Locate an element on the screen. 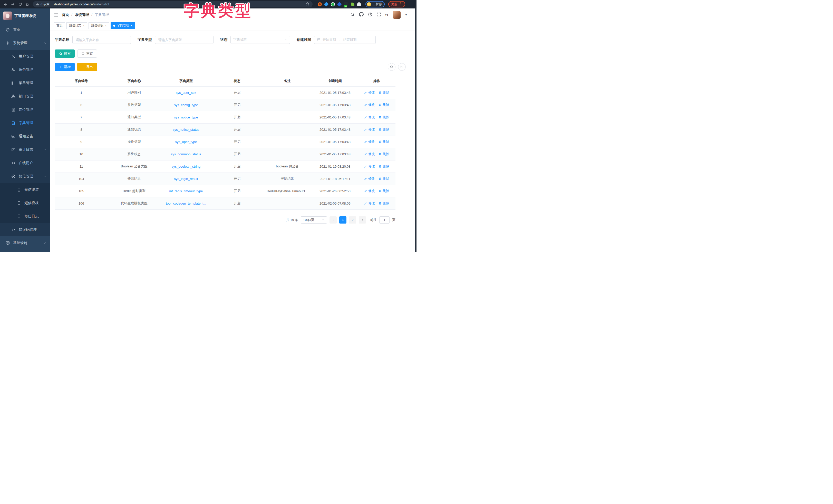  font-size-icon: tT is located at coordinates (387, 15).